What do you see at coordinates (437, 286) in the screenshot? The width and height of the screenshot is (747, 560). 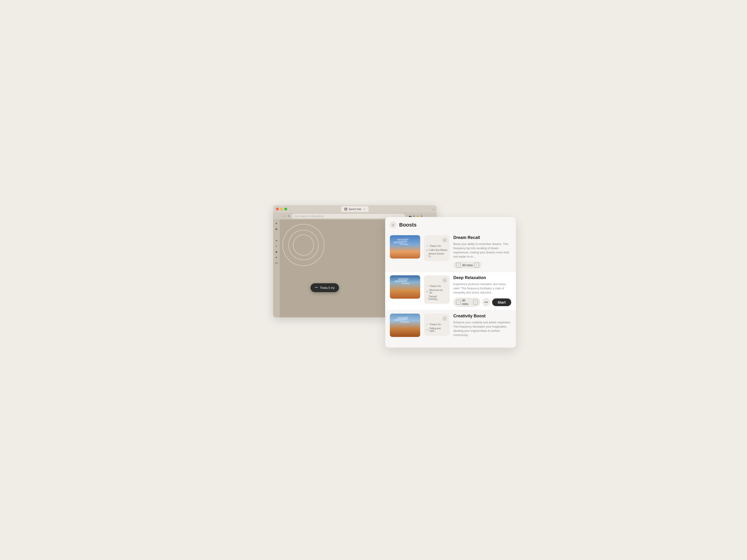 I see `boost-frequency-2: 〜 Theta 5 Hz` at bounding box center [437, 286].